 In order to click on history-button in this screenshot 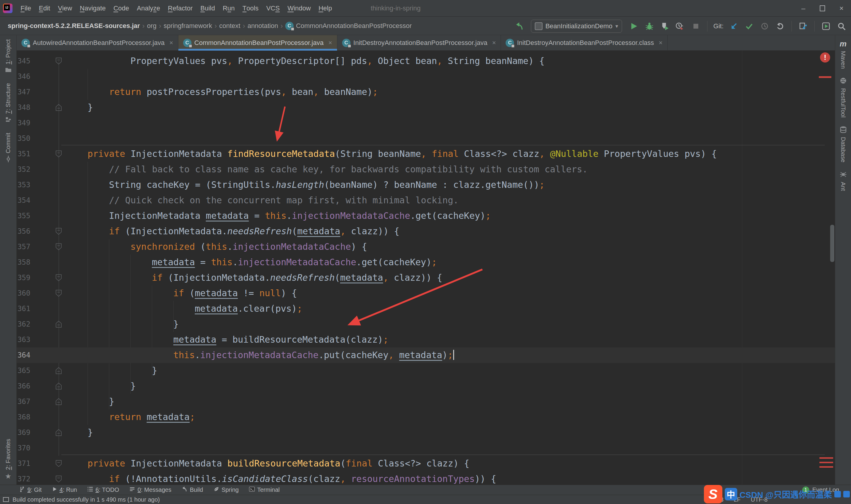, I will do `click(765, 26)`.